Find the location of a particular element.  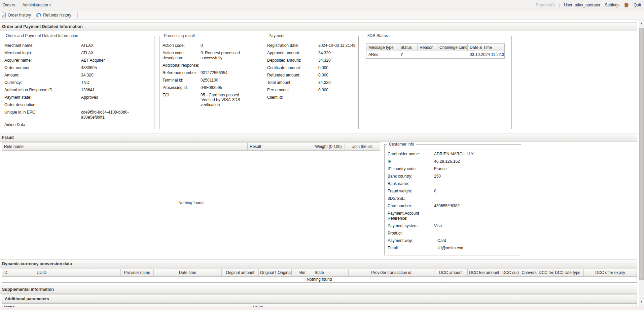

field-label: Approved amount: is located at coordinates (293, 53).